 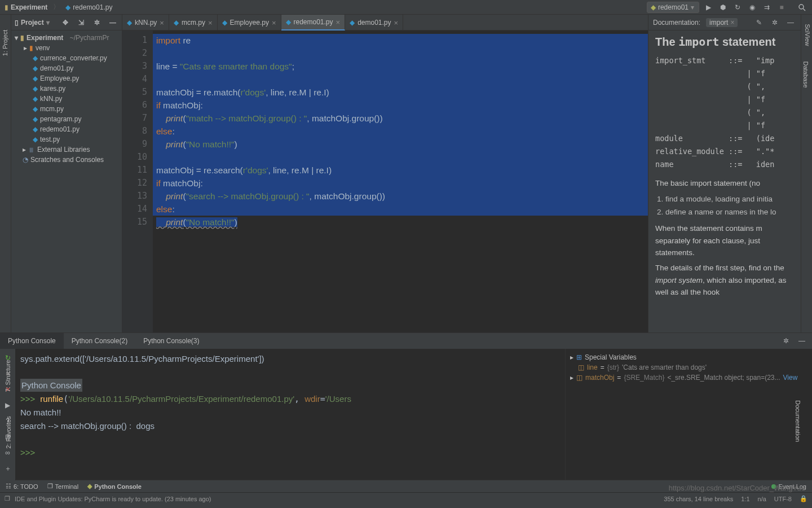 I want to click on execute-button: ▶, so click(x=8, y=405).